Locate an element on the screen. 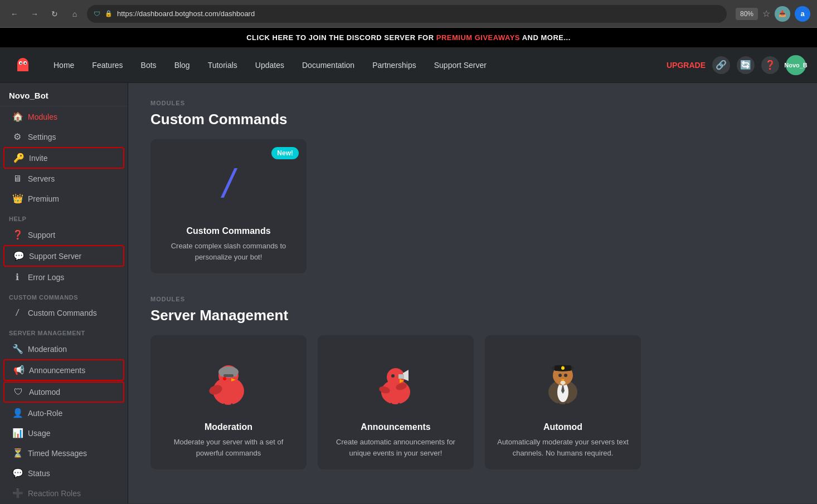  sidebar-item-timed-messages: ⏳ Timed Messages is located at coordinates (64, 453).